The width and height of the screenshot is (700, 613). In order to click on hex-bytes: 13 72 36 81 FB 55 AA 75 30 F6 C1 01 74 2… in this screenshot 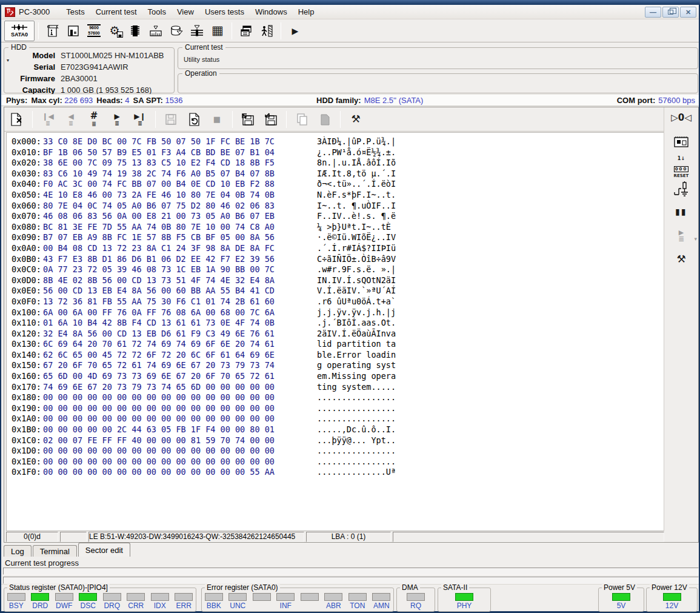, I will do `click(180, 301)`.